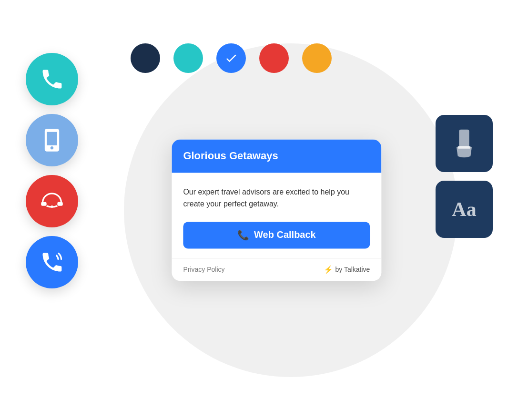  I want to click on widget-description: Our expert travel advisors are excited t…, so click(276, 198).